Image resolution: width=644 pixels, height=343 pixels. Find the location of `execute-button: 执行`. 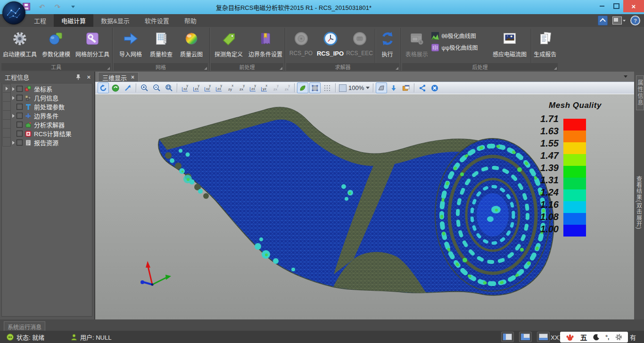

execute-button: 执行 is located at coordinates (388, 42).